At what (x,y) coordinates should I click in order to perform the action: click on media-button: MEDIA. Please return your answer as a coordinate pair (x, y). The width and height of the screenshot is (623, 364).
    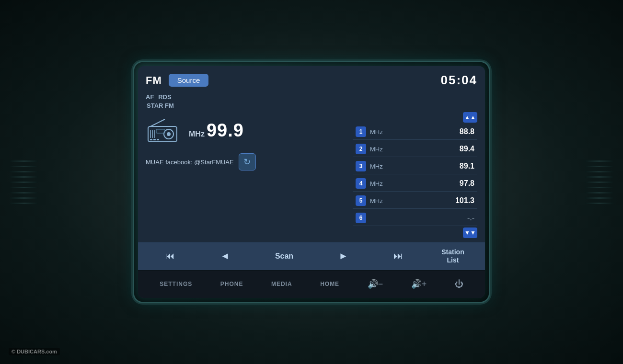
    Looking at the image, I should click on (282, 284).